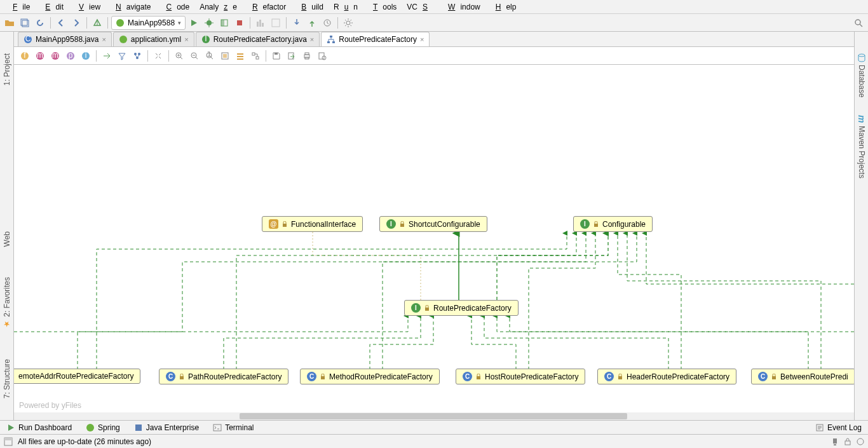  Describe the element at coordinates (370, 376) in the screenshot. I see `node-method: C MethodRoutePredicateFactory` at that location.